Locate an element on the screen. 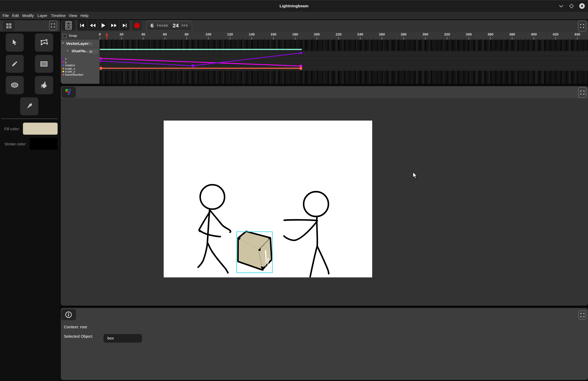 This screenshot has height=381, width=588. svg-text: 340 is located at coordinates (469, 34).